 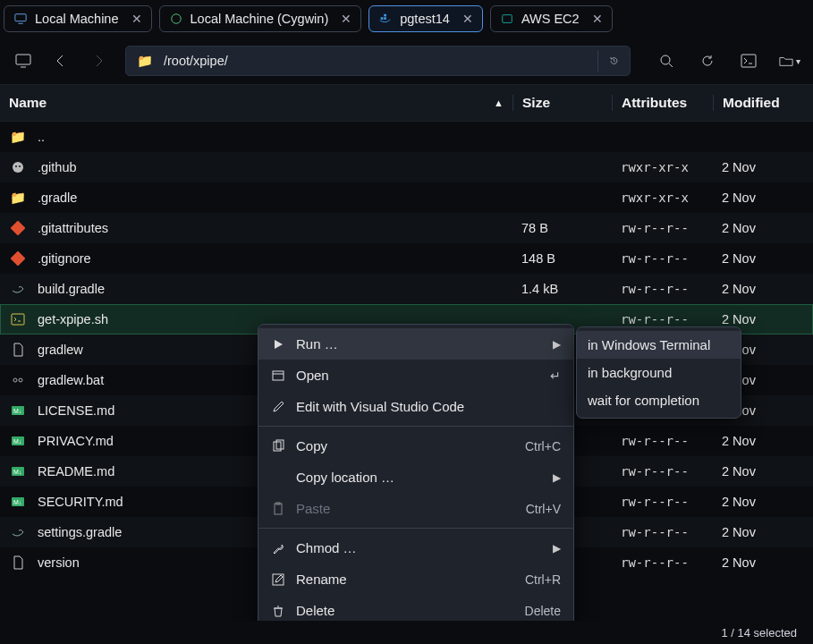 I want to click on terminal-icon, so click(x=749, y=61).